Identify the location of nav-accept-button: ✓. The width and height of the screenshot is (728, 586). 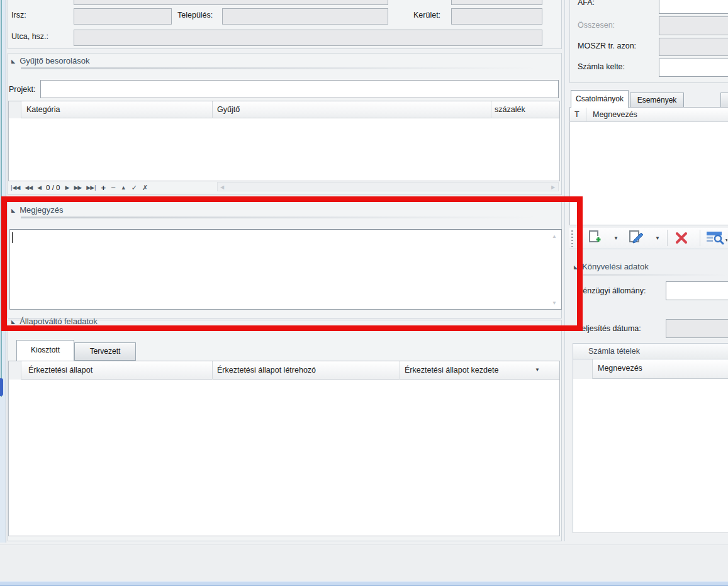
(135, 188).